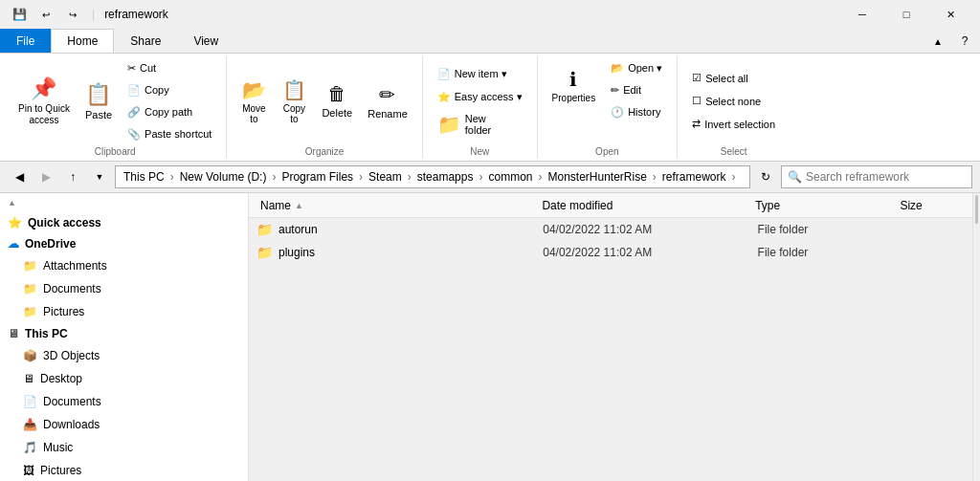 Image resolution: width=980 pixels, height=481 pixels. What do you see at coordinates (906, 14) in the screenshot?
I see `maximize-button: □` at bounding box center [906, 14].